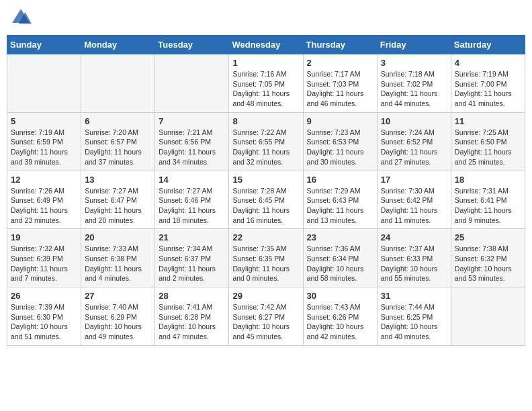 This screenshot has height=411, width=532. I want to click on calendar-cell: 21Sunrise: 7:34 AM Sunset: 6:37 PM Dayli…, so click(192, 258).